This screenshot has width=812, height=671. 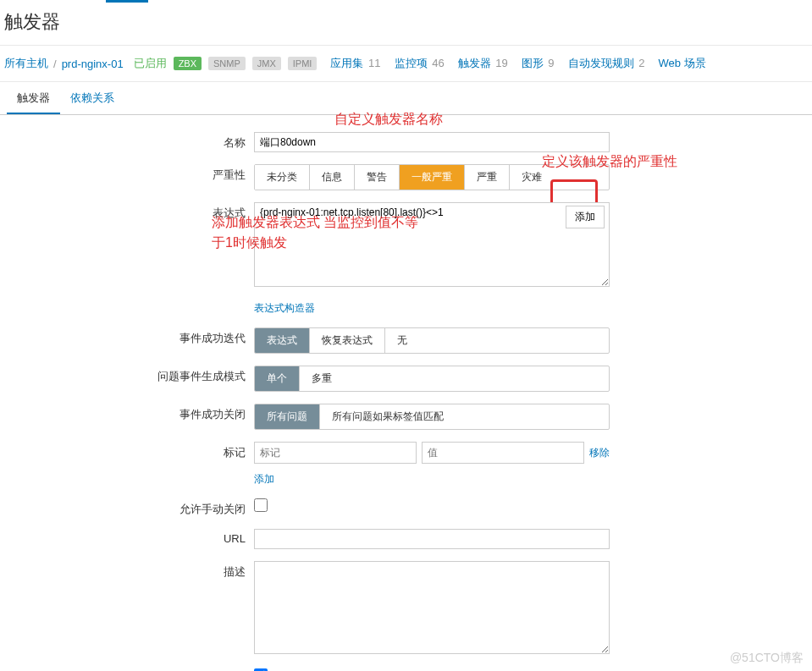 What do you see at coordinates (432, 142) in the screenshot?
I see `name-input` at bounding box center [432, 142].